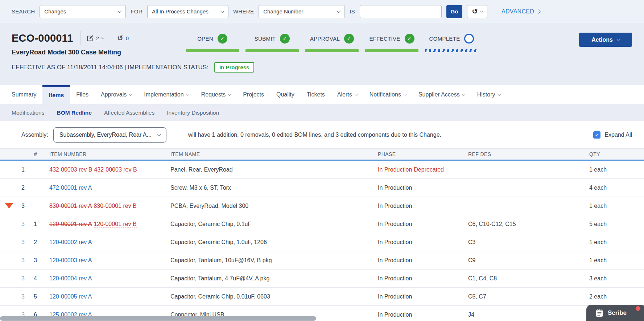 This screenshot has width=644, height=321. What do you see at coordinates (302, 12) in the screenshot?
I see `search-field-select: Change Number` at bounding box center [302, 12].